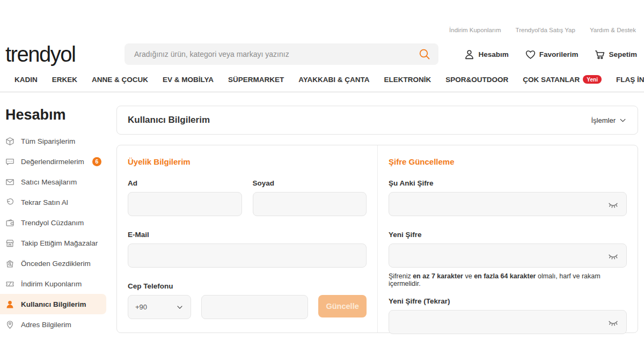 This screenshot has width=644, height=362. What do you see at coordinates (592, 79) in the screenshot?
I see `yeni-badge: Yeni` at bounding box center [592, 79].